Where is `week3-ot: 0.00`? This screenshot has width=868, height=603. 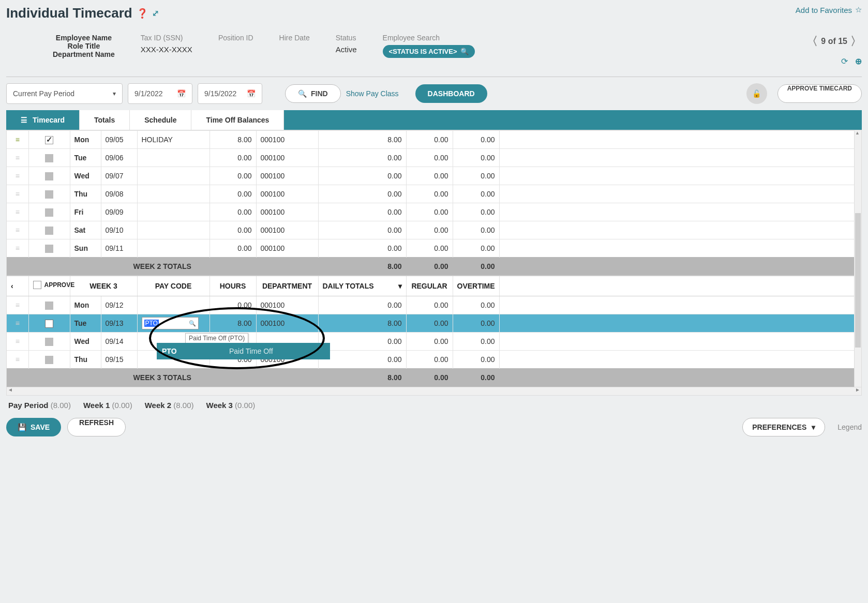
week3-ot: 0.00 is located at coordinates (476, 378).